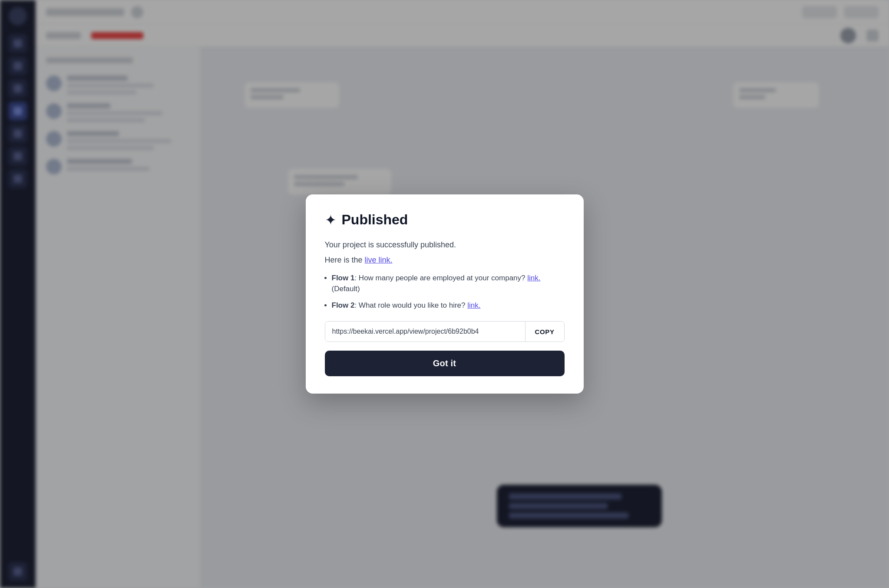  What do you see at coordinates (425, 332) in the screenshot?
I see `url-input` at bounding box center [425, 332].